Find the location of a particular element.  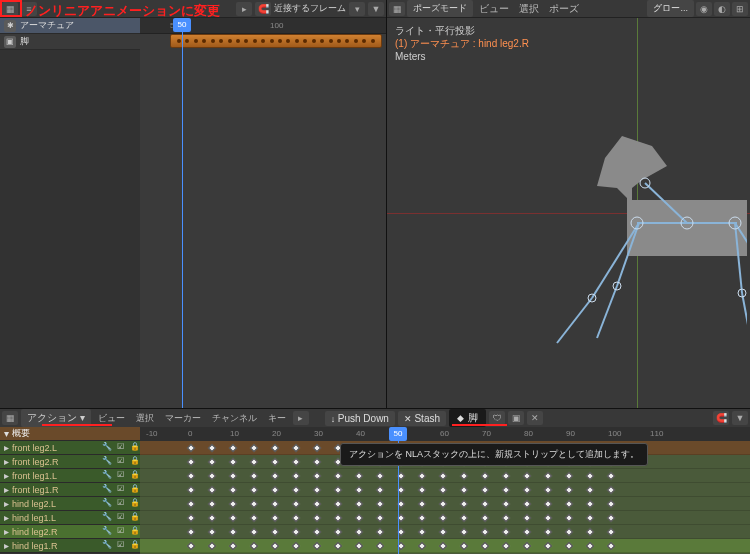

menu-key: キー is located at coordinates (277, 418).